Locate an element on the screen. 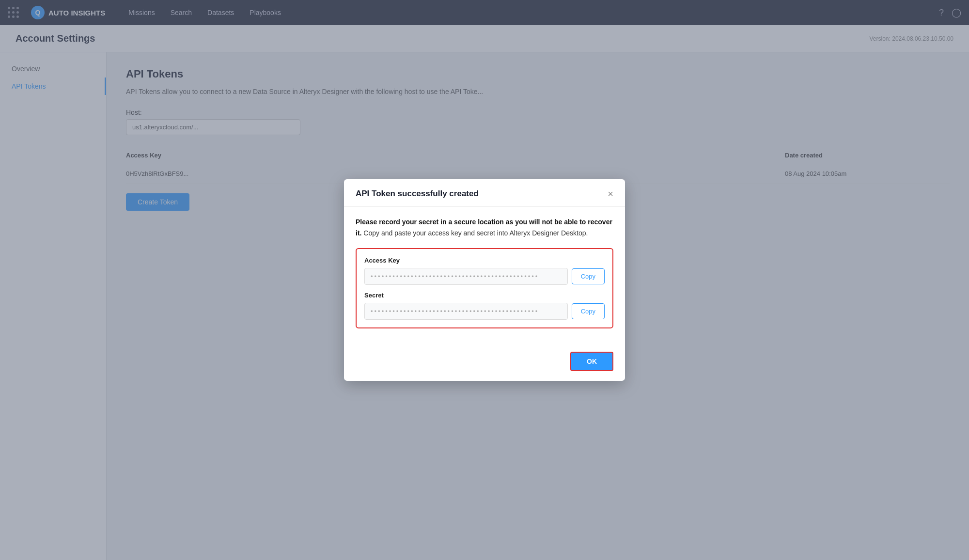  modal-header: API Token successfully created × is located at coordinates (484, 193).